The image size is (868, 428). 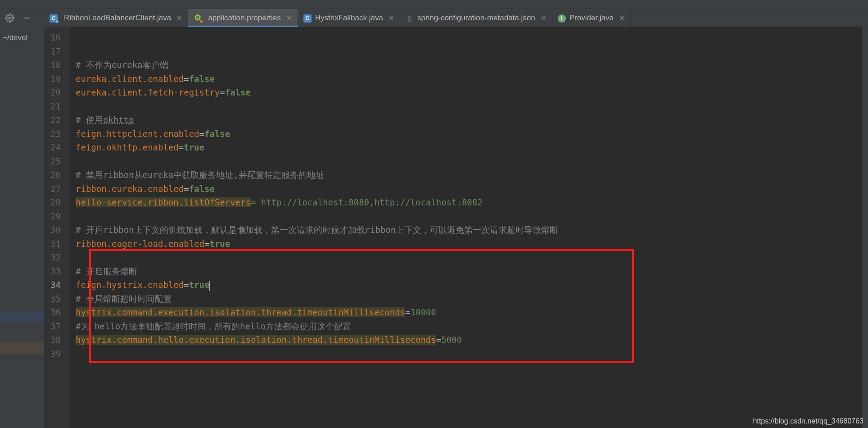 I want to click on line-number: 29, so click(x=54, y=216).